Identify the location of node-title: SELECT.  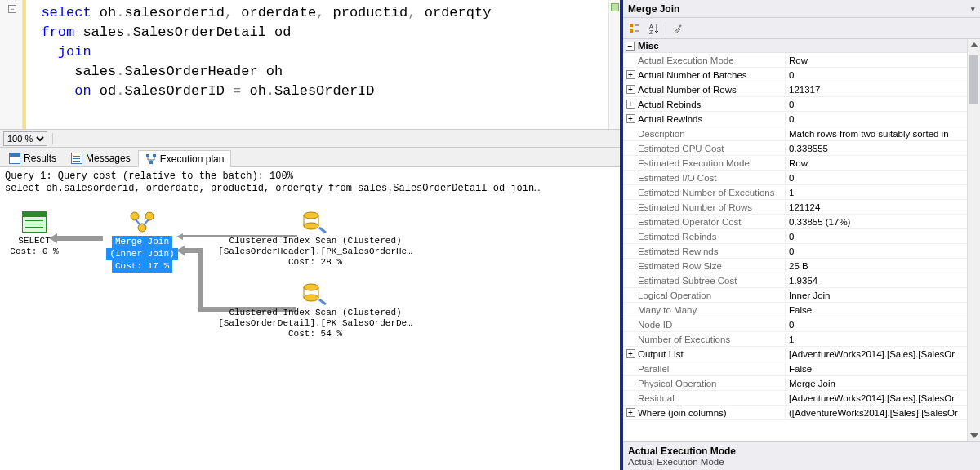
(34, 242).